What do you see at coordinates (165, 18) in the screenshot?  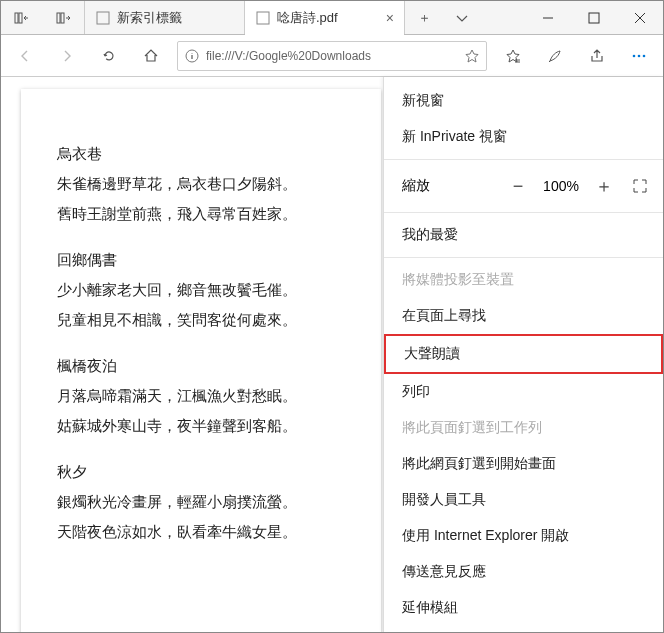 I see `tab-new-index: 新索引標籤` at bounding box center [165, 18].